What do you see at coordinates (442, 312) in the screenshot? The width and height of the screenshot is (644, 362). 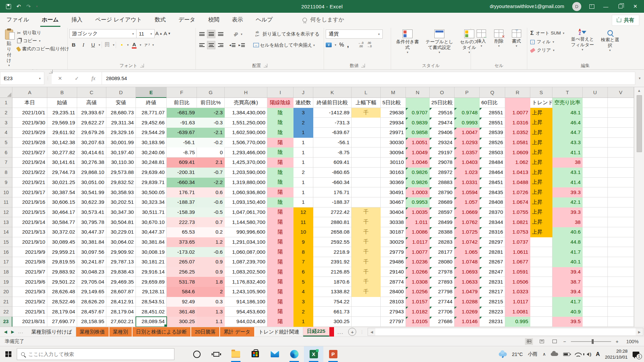 I see `cell-O22: 27706` at bounding box center [442, 312].